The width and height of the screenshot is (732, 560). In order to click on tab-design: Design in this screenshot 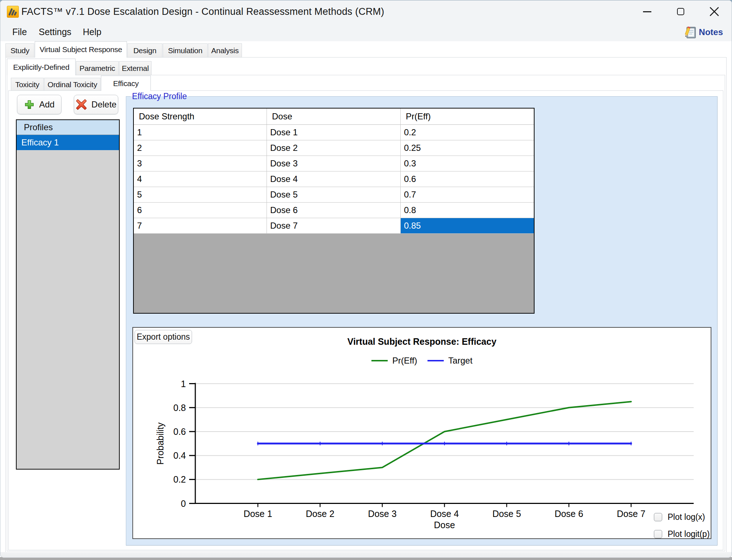, I will do `click(145, 51)`.